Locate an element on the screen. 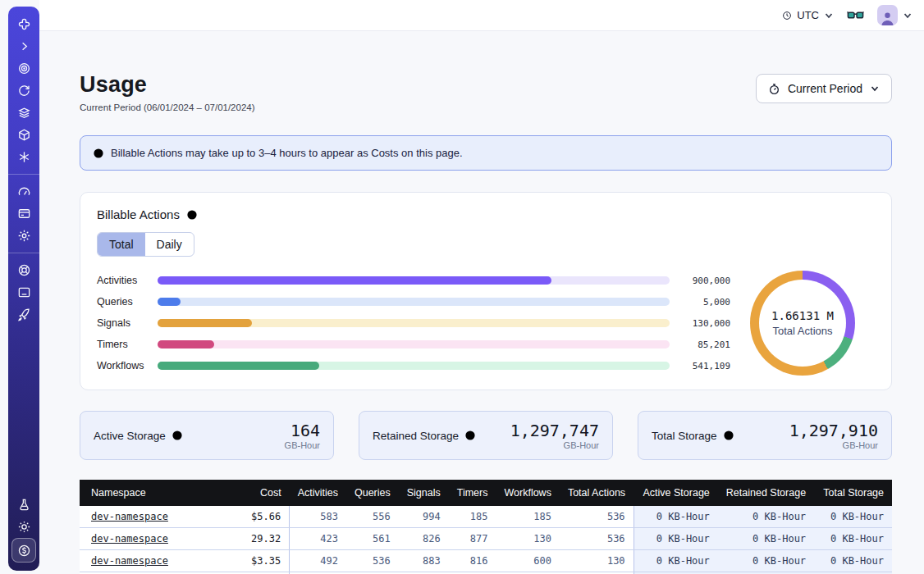  active-storage-unit: GB-Hour is located at coordinates (302, 445).